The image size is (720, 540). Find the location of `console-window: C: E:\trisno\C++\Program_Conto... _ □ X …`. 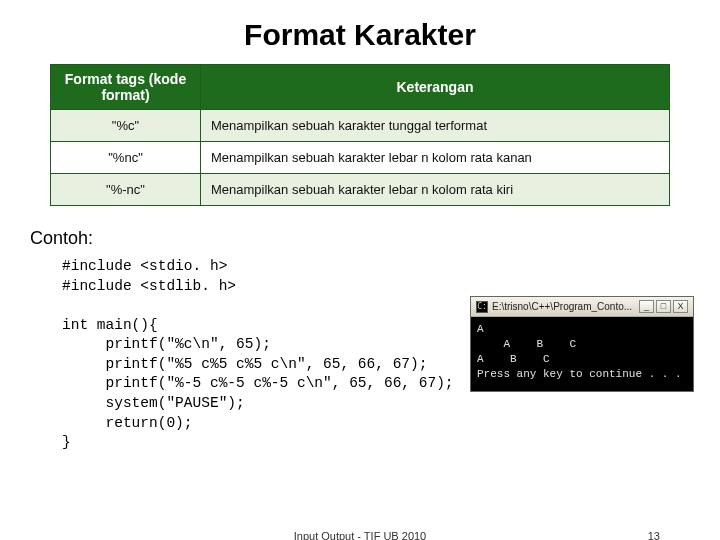

console-window: C: E:\trisno\C++\Program_Conto... _ □ X … is located at coordinates (582, 344).